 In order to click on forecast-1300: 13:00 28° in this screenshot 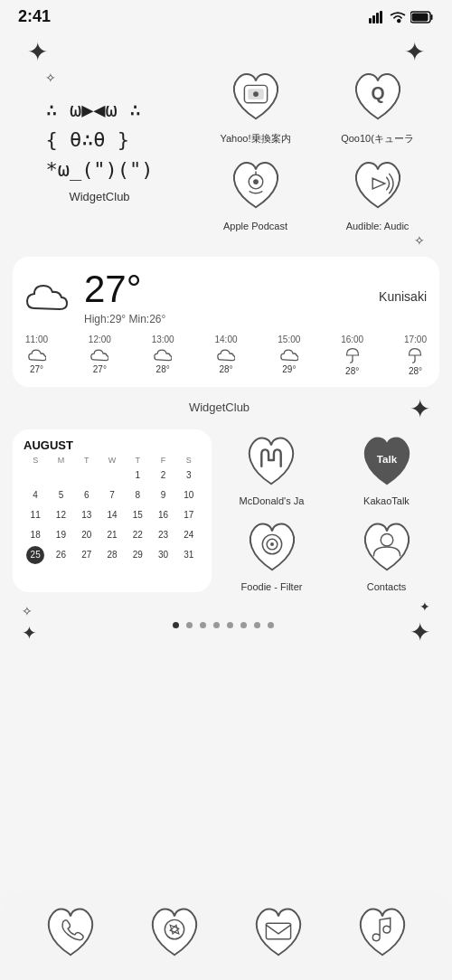, I will do `click(163, 355)`.